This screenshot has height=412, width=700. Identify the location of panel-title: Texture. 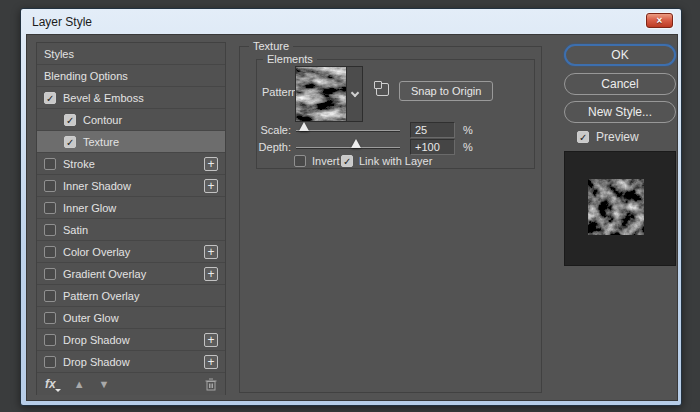
(271, 46).